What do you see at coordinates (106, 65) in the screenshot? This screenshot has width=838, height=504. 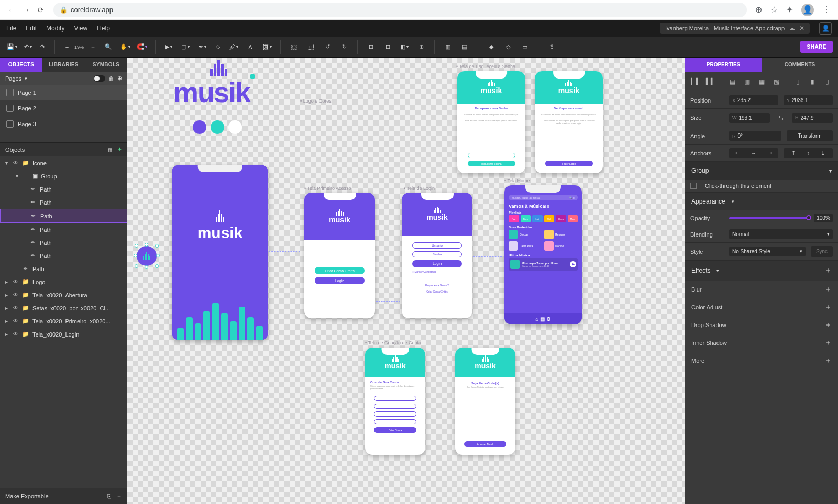 I see `tab-symbols: SYMBOLS` at bounding box center [106, 65].